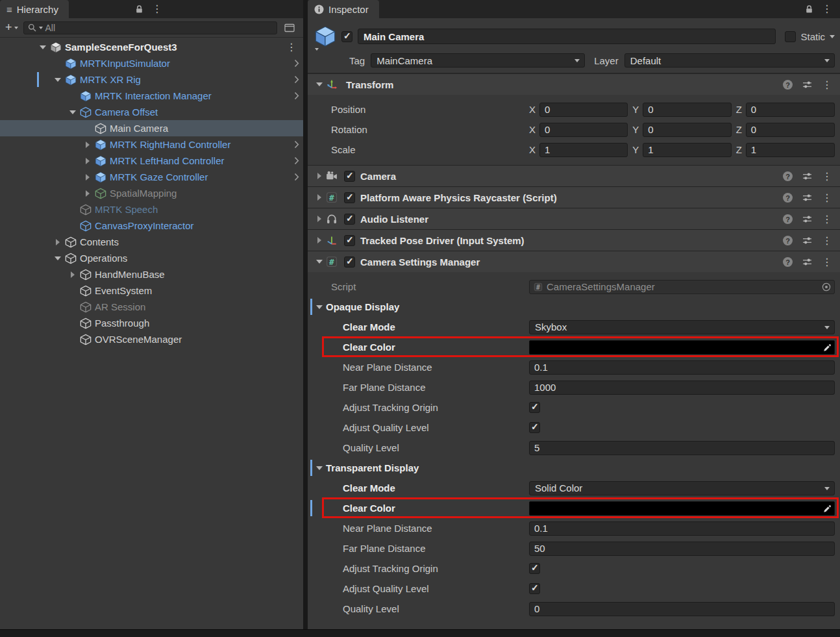  I want to click on rotation-y-field: 0, so click(687, 130).